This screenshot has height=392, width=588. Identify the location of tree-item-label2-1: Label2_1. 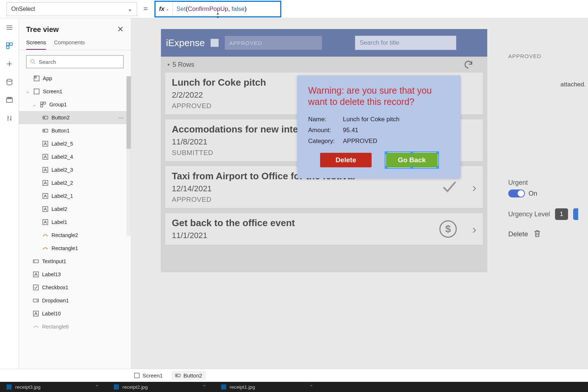
(75, 196).